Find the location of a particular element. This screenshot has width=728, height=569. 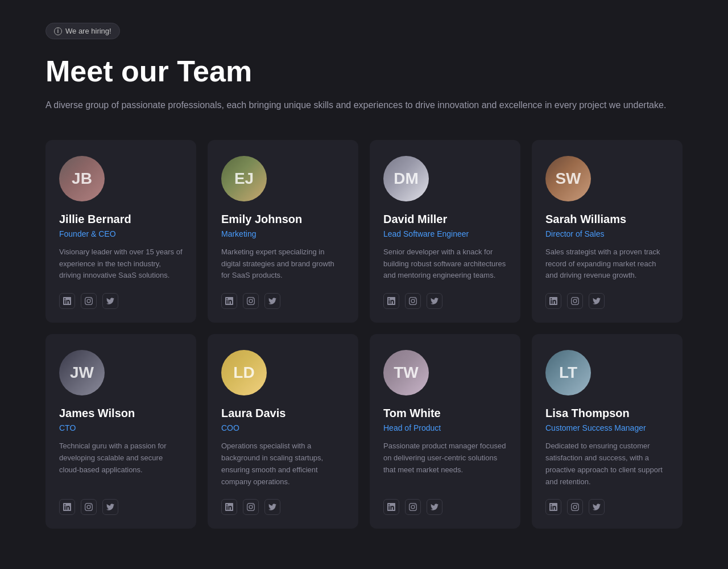

member-name-david-miller: David Miller is located at coordinates (445, 220).